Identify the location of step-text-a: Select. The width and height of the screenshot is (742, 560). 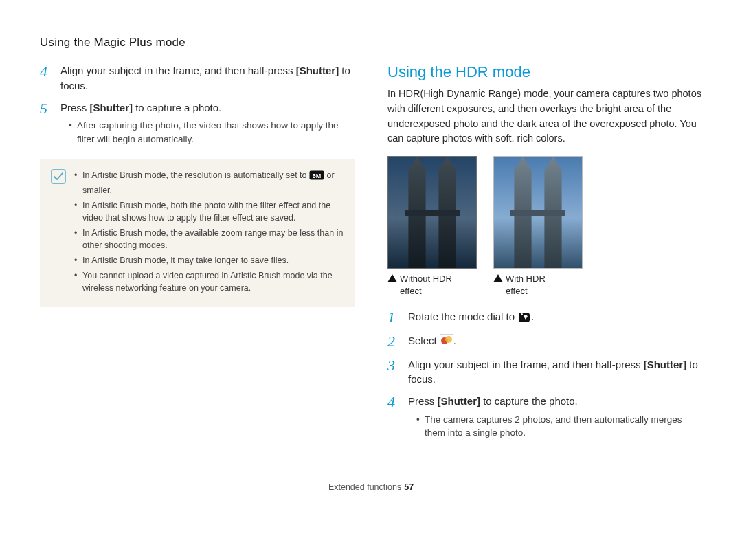
(424, 341).